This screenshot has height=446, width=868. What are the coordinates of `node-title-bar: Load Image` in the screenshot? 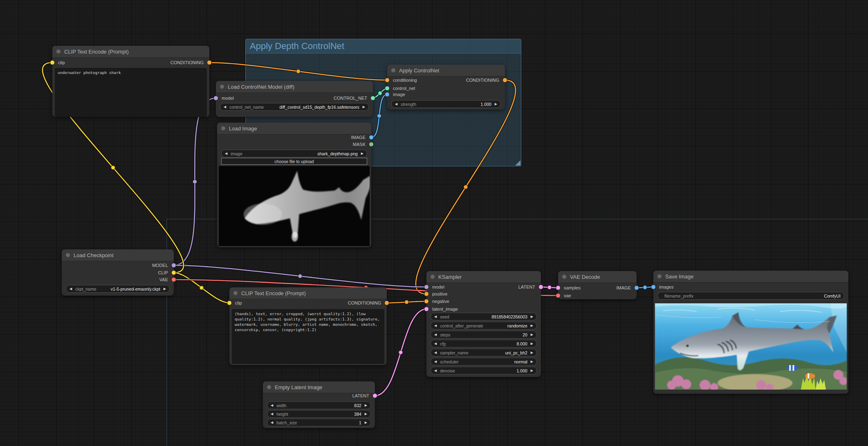 It's located at (294, 128).